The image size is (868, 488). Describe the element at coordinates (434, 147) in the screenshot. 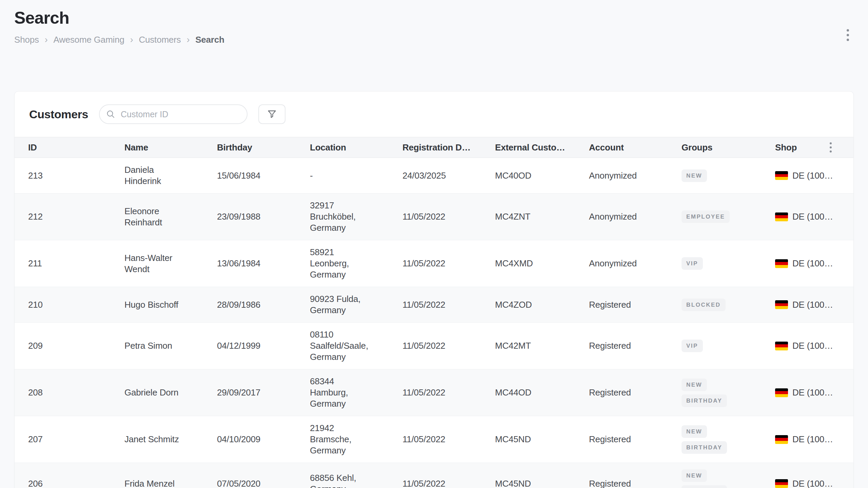

I see `table-header-row: IDNameBirthdayLocationRegistration D…Ext…` at that location.